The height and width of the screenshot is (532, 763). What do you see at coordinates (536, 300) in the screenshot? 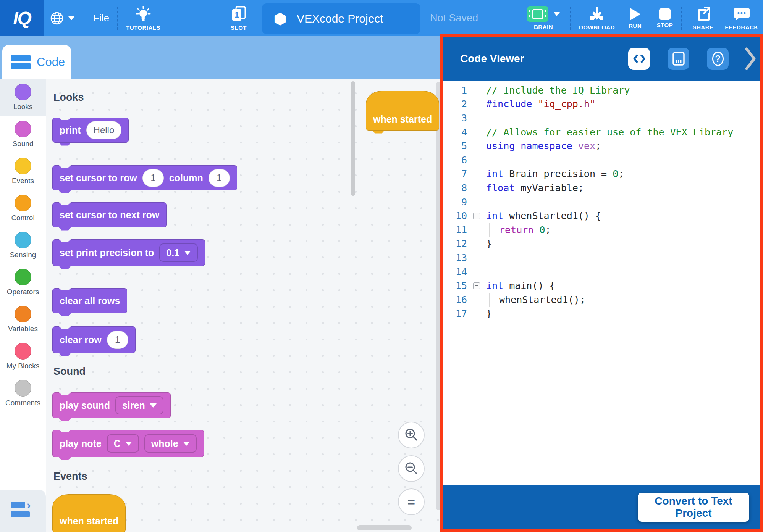
I see `code-text: whenStarted1();` at bounding box center [536, 300].